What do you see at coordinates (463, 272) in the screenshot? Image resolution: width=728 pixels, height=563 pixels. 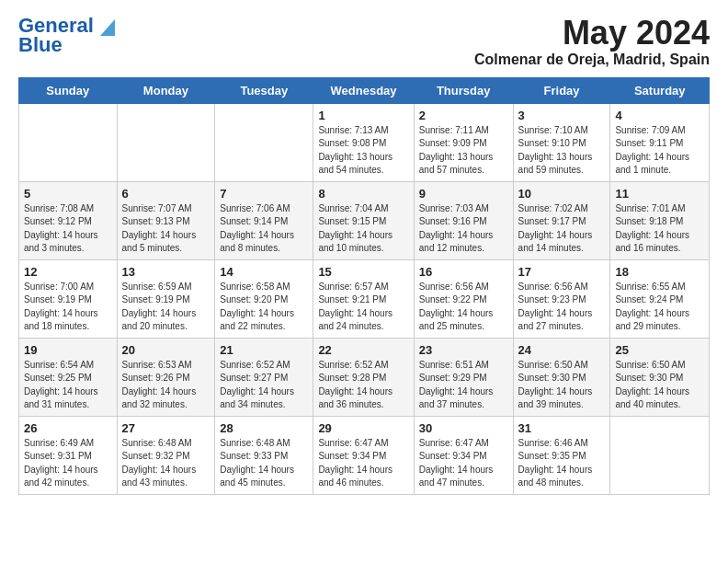 I see `day-number: 16` at bounding box center [463, 272].